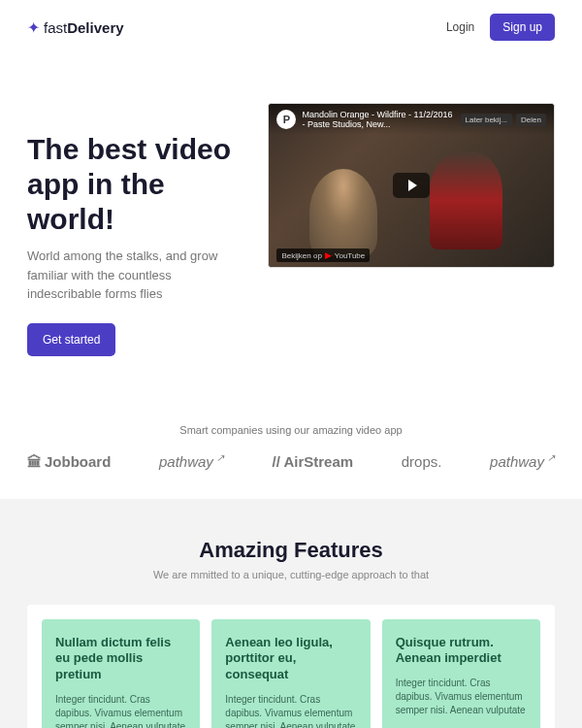  I want to click on channel-avatar: P, so click(286, 119).